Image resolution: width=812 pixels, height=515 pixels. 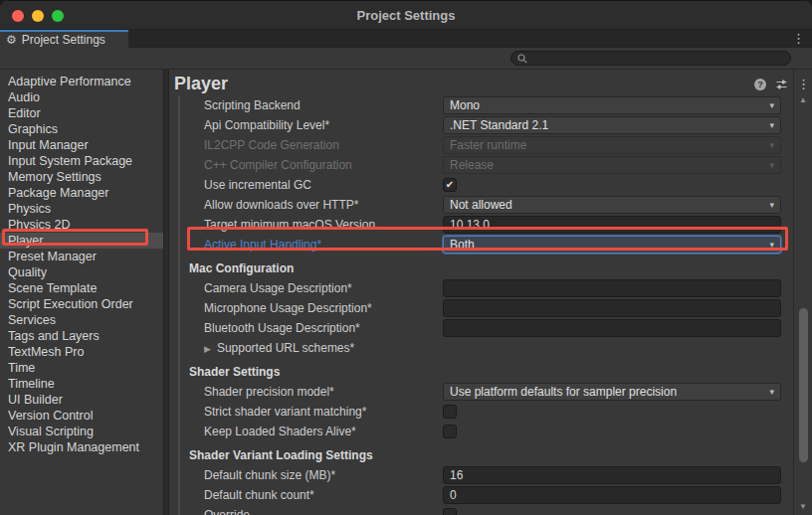 What do you see at coordinates (38, 16) in the screenshot?
I see `traffic-lights` at bounding box center [38, 16].